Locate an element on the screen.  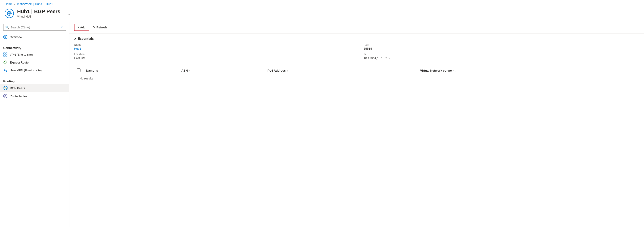
sidebar-item-overview: Overview is located at coordinates (34, 37).